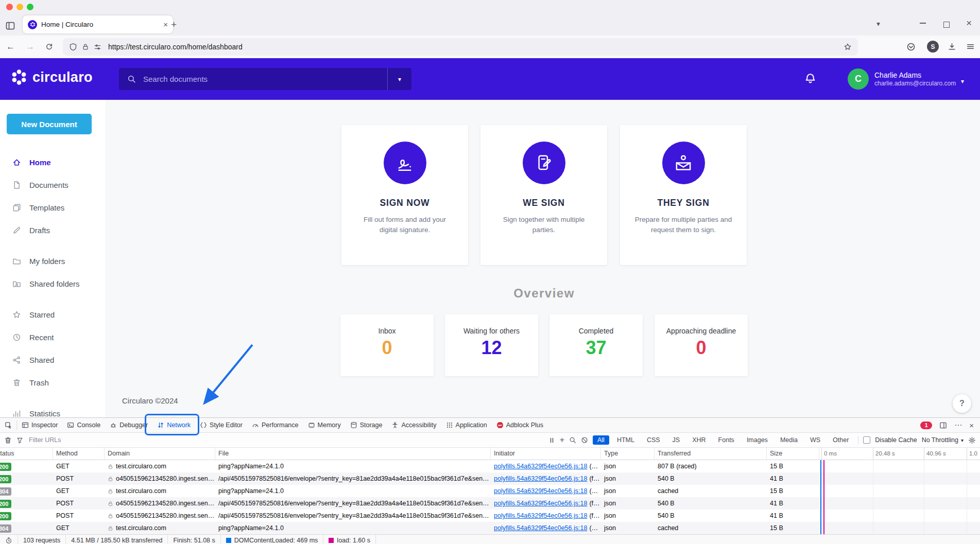 Image resolution: width=980 pixels, height=544 pixels. I want to click on devtools-tab-application: Application, so click(467, 425).